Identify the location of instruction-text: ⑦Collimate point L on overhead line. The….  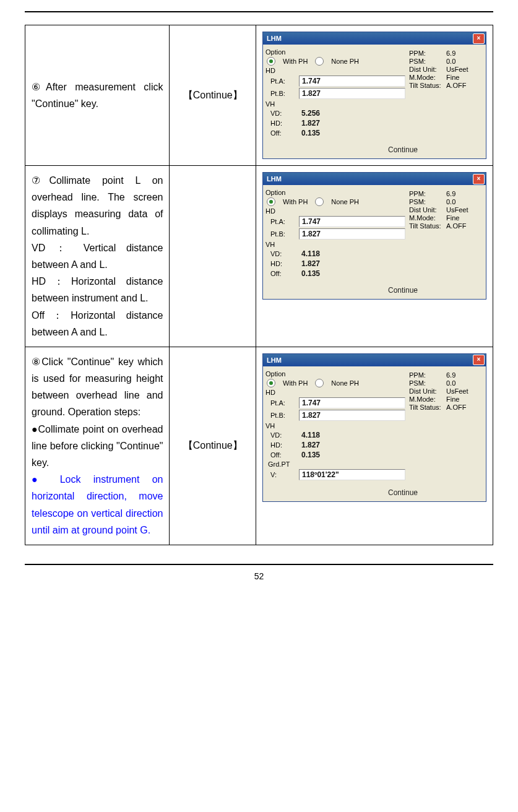
(98, 256).